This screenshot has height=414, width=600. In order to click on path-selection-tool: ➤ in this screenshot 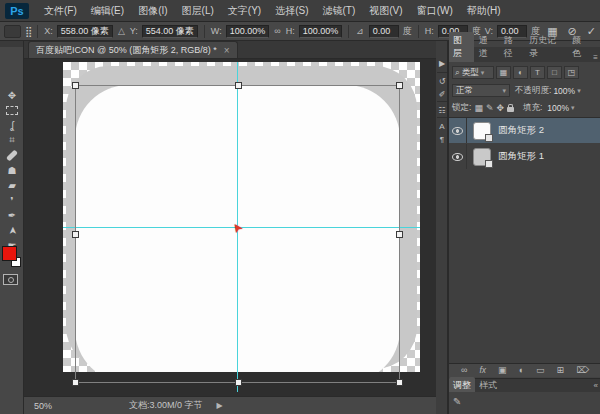, I will do `click(12, 230)`.